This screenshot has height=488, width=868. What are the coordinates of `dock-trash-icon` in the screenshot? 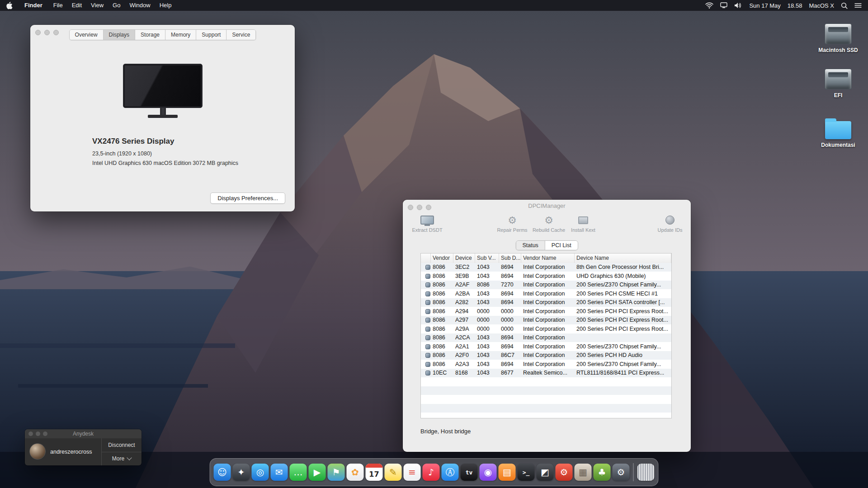 It's located at (646, 472).